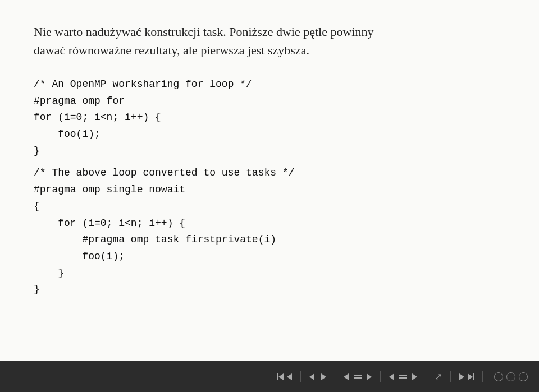 The height and width of the screenshot is (392, 539). Describe the element at coordinates (346, 377) in the screenshot. I see `align-left-button` at that location.